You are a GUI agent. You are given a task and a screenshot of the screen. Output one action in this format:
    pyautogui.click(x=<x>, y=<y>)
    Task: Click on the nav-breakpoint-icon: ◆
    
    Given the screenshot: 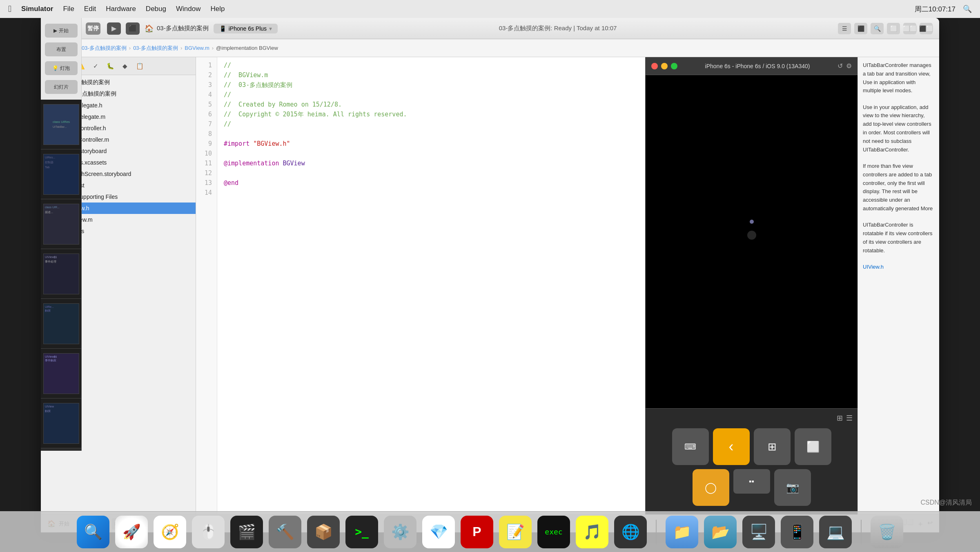 What is the action you would take?
    pyautogui.click(x=125, y=66)
    